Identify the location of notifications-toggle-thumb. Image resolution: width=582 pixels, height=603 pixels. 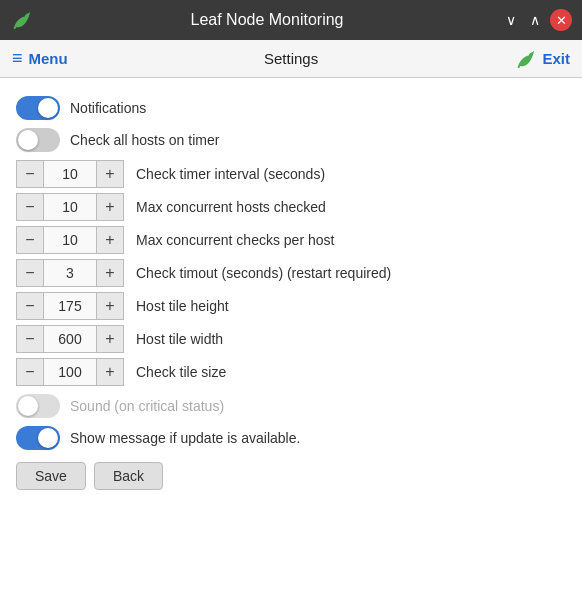
(48, 108).